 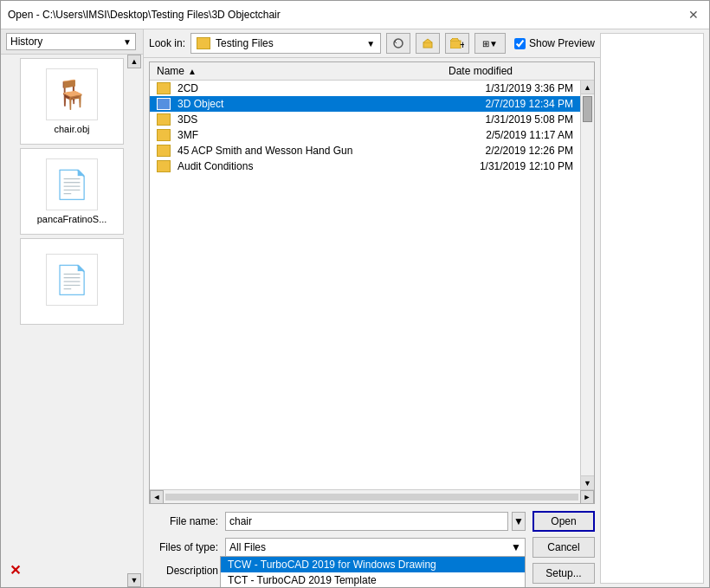 What do you see at coordinates (184, 521) in the screenshot?
I see `file-name-label: File name:` at bounding box center [184, 521].